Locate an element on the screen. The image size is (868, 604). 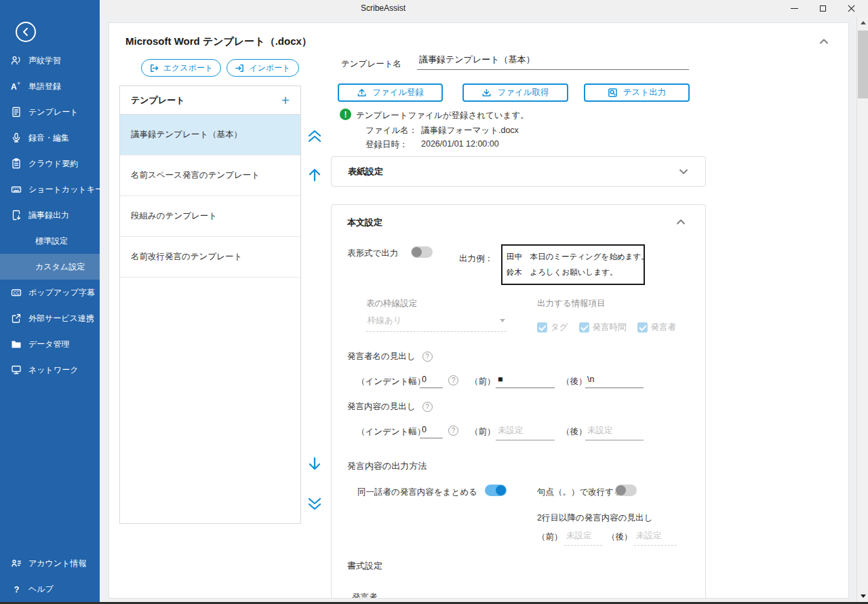
content-after-field: 未設定 is located at coordinates (614, 433).